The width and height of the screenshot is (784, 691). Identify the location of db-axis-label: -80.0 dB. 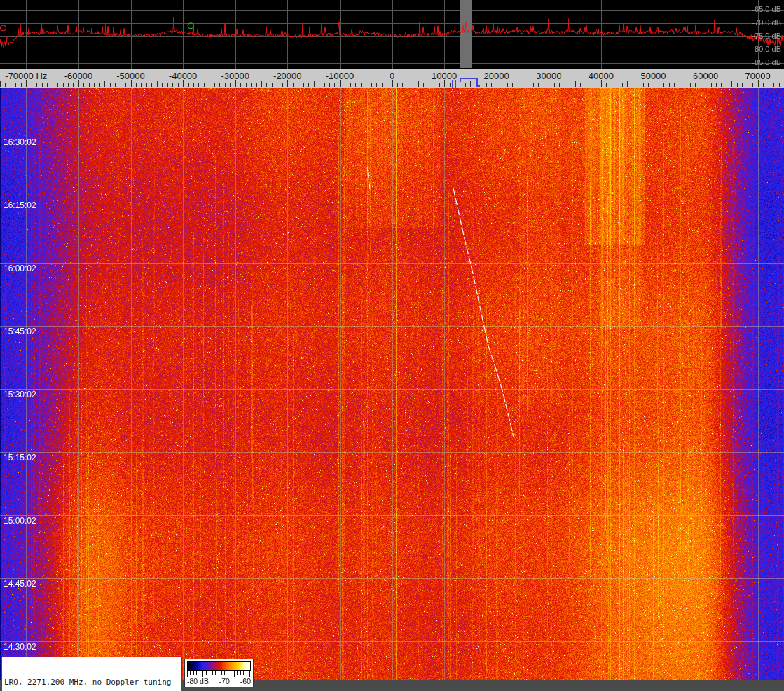
(766, 49).